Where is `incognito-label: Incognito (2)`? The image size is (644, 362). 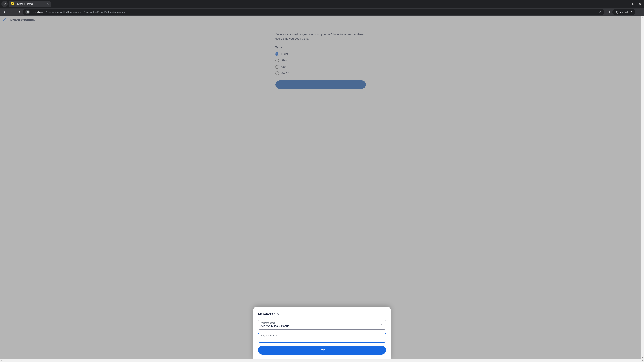
incognito-label: Incognito (2) is located at coordinates (626, 12).